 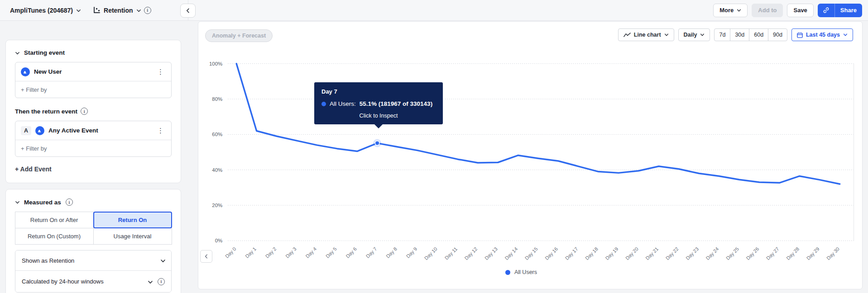 I want to click on amplitude-event-icon, so click(x=40, y=131).